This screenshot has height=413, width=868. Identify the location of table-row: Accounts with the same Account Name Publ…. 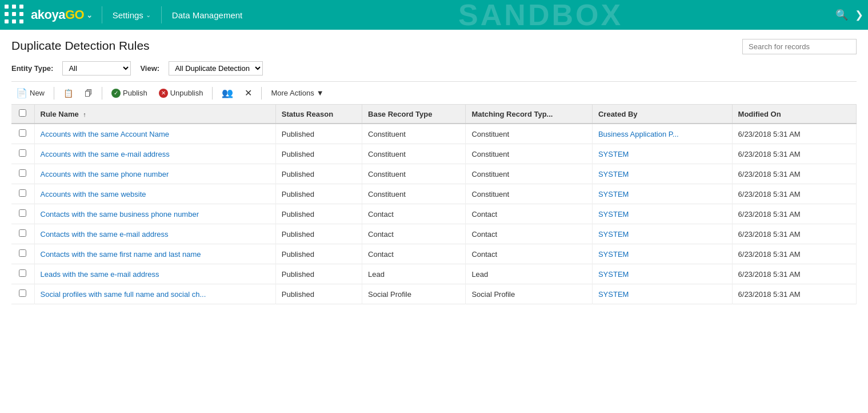
(434, 134).